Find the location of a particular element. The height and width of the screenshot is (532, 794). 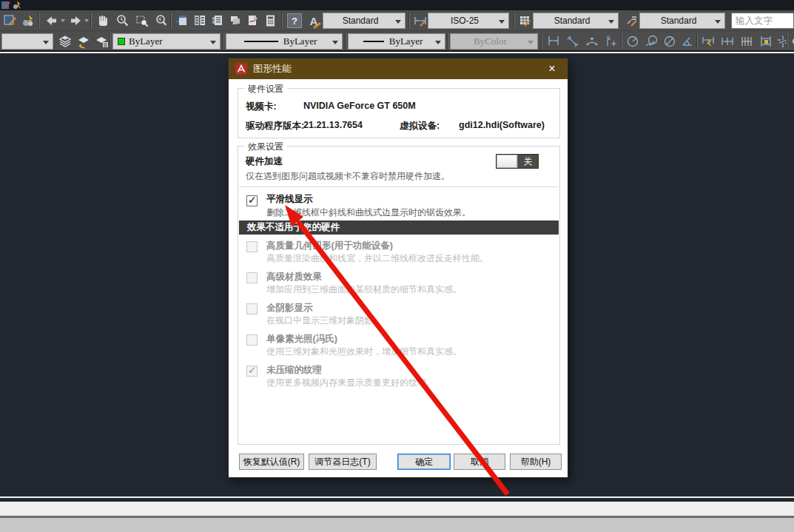

dialog-title: 图形性能 is located at coordinates (272, 69).